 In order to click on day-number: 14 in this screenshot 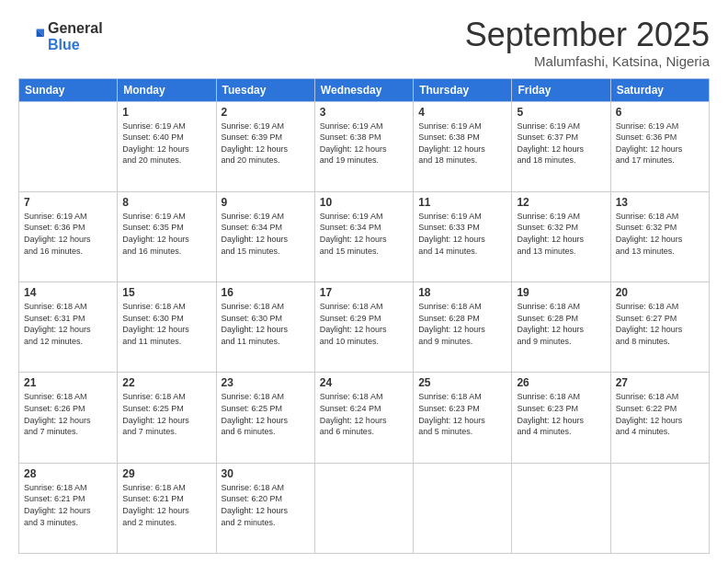, I will do `click(68, 293)`.